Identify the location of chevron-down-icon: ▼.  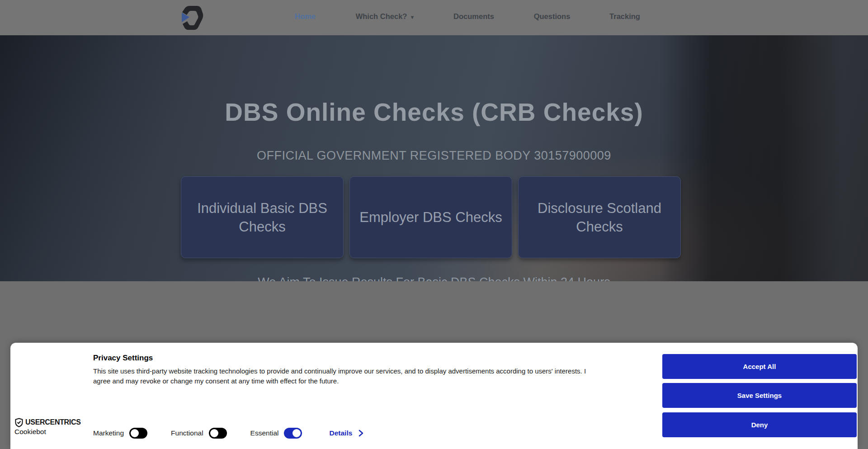
(412, 17).